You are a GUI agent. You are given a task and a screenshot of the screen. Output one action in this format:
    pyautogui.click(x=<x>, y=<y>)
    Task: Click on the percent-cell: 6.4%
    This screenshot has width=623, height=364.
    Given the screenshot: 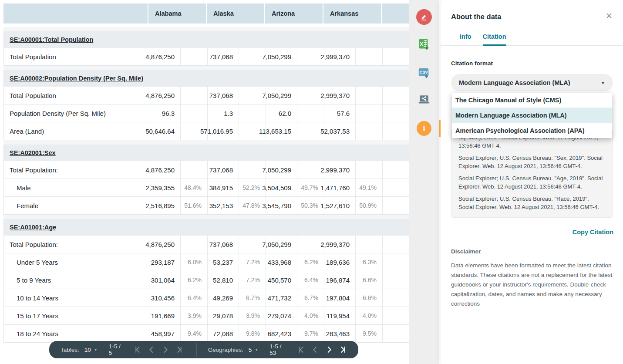 What is the action you would take?
    pyautogui.click(x=310, y=280)
    